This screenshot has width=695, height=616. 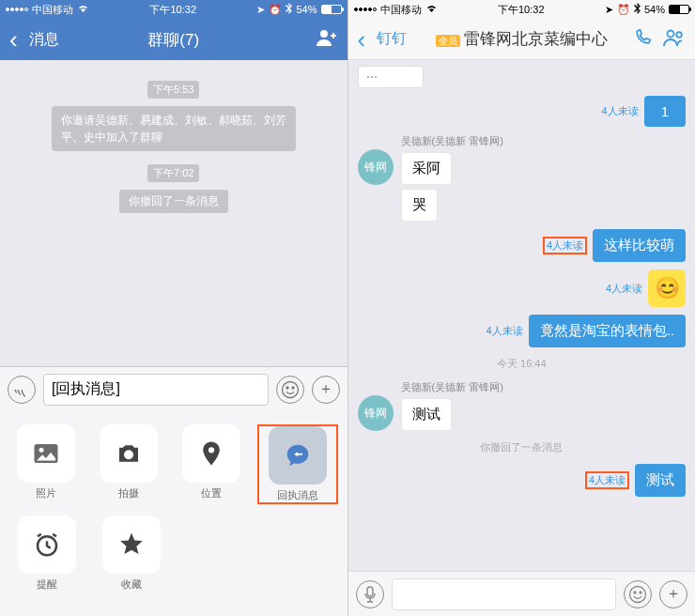 I want to click on chat-title: 全员雷锋网北京菜编中心, so click(x=522, y=39).